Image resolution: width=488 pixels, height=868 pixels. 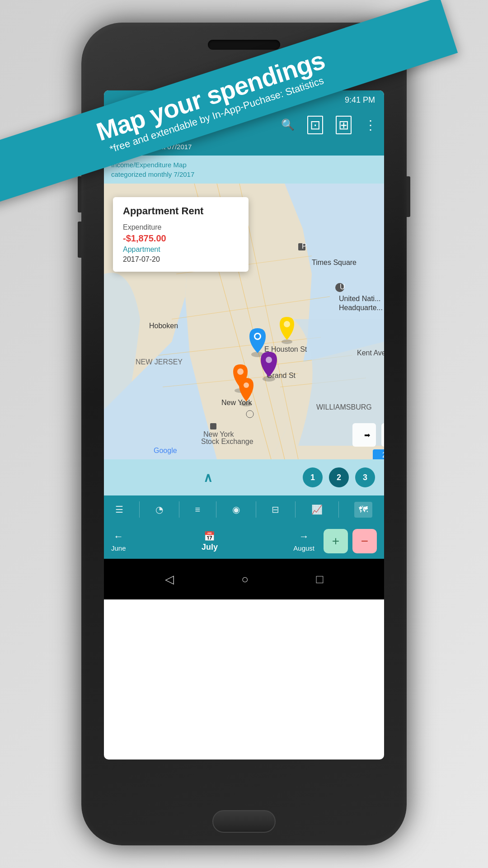 What do you see at coordinates (276, 509) in the screenshot?
I see `bar-list-icon: ⊟` at bounding box center [276, 509].